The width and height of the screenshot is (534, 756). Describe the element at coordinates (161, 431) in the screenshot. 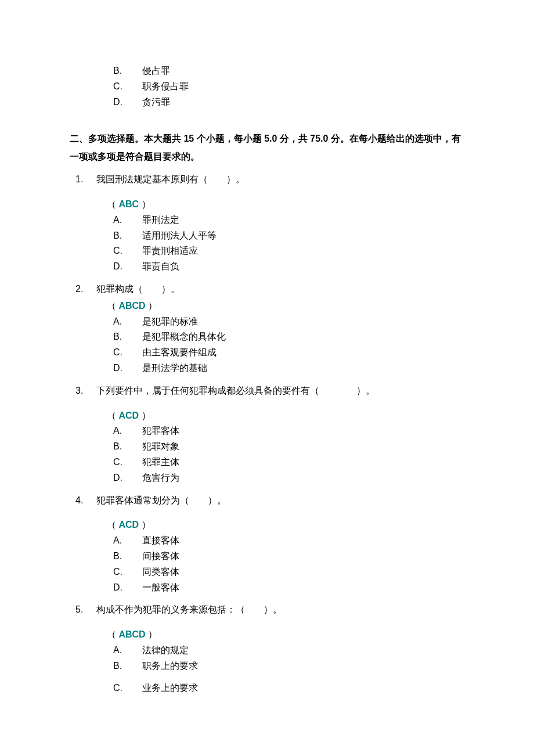

I see `option-text: 犯罪客体` at that location.